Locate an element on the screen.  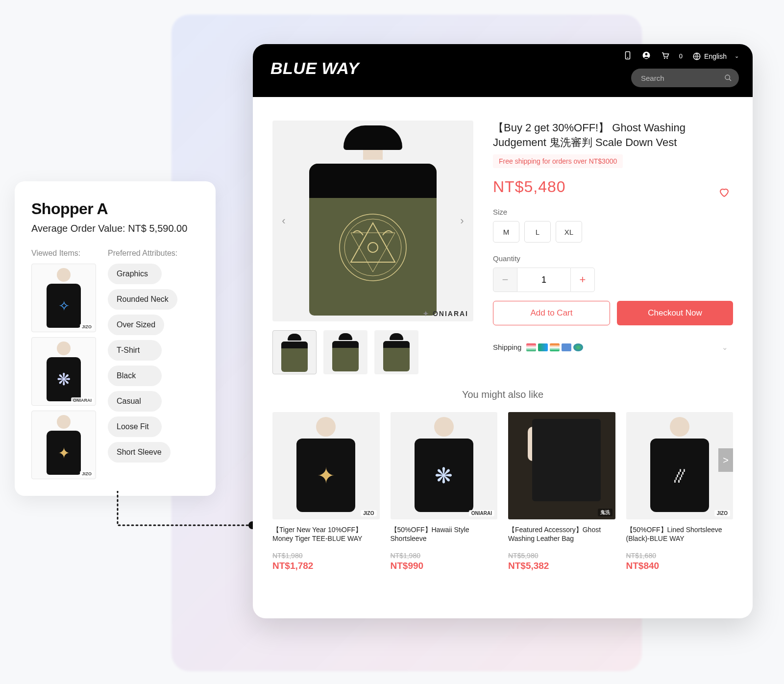
recs-next: > is located at coordinates (726, 460).